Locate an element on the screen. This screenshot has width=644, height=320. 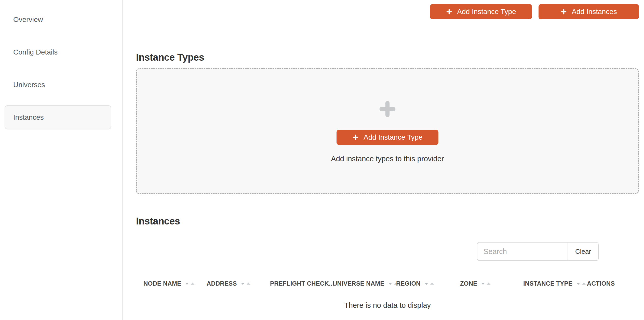
column-label: REGION is located at coordinates (408, 284).